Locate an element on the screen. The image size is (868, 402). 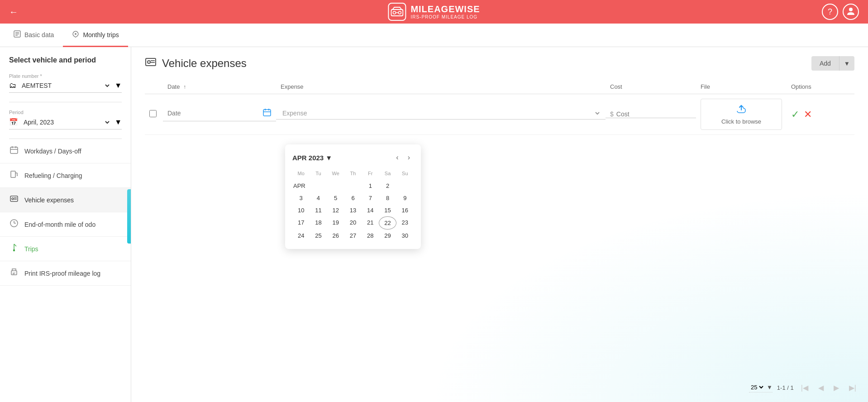
help-icon: ? is located at coordinates (830, 12).